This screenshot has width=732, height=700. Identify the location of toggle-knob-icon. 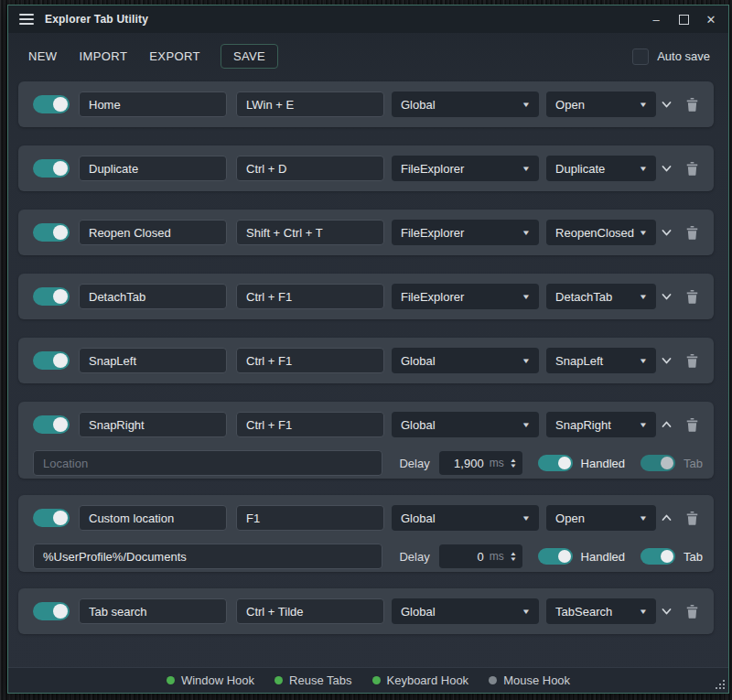
(60, 361).